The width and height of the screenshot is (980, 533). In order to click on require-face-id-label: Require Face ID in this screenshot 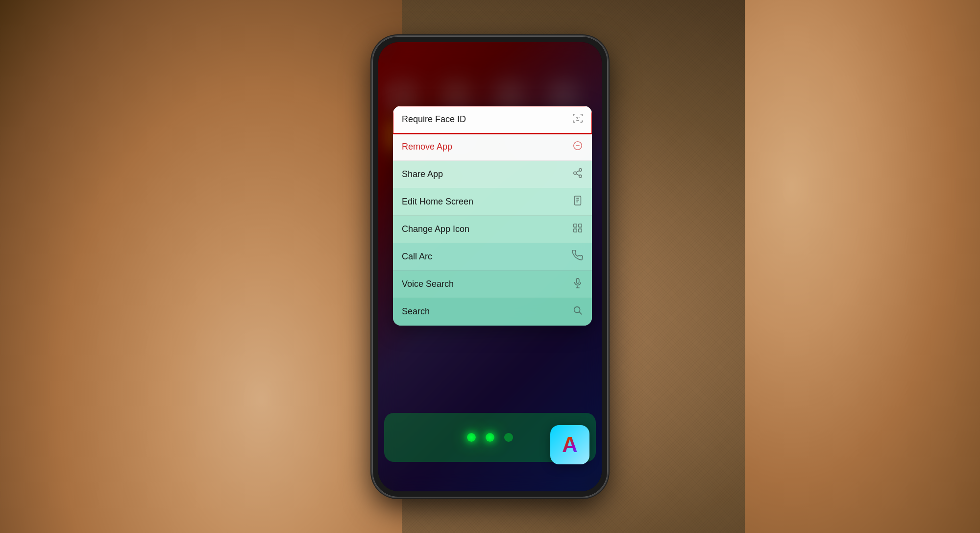, I will do `click(434, 120)`.